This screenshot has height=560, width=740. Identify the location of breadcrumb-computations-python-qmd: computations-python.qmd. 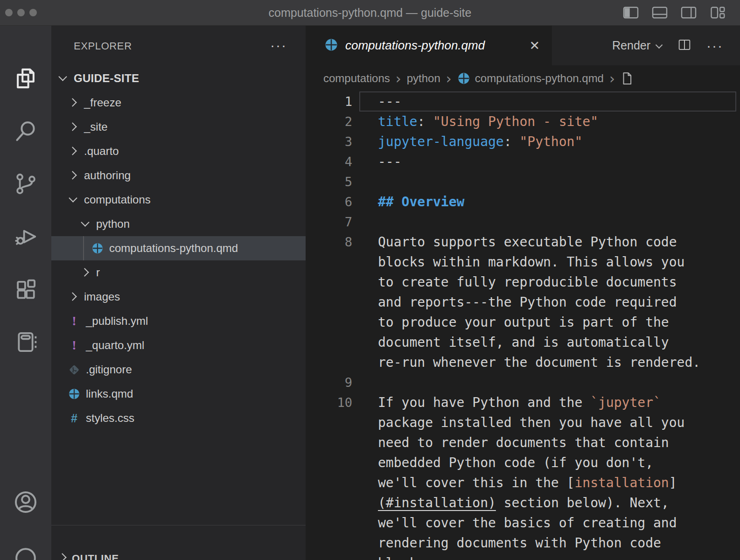
(531, 78).